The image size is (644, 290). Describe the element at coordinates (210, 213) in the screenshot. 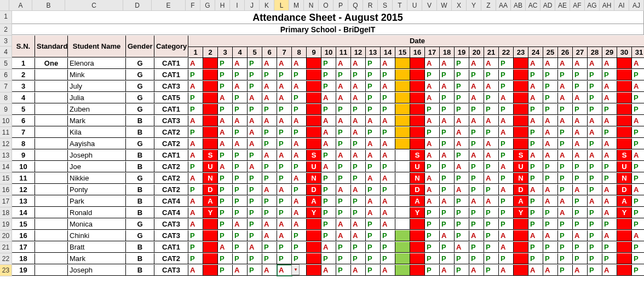

I see `cell-sunday-day2: Y` at that location.